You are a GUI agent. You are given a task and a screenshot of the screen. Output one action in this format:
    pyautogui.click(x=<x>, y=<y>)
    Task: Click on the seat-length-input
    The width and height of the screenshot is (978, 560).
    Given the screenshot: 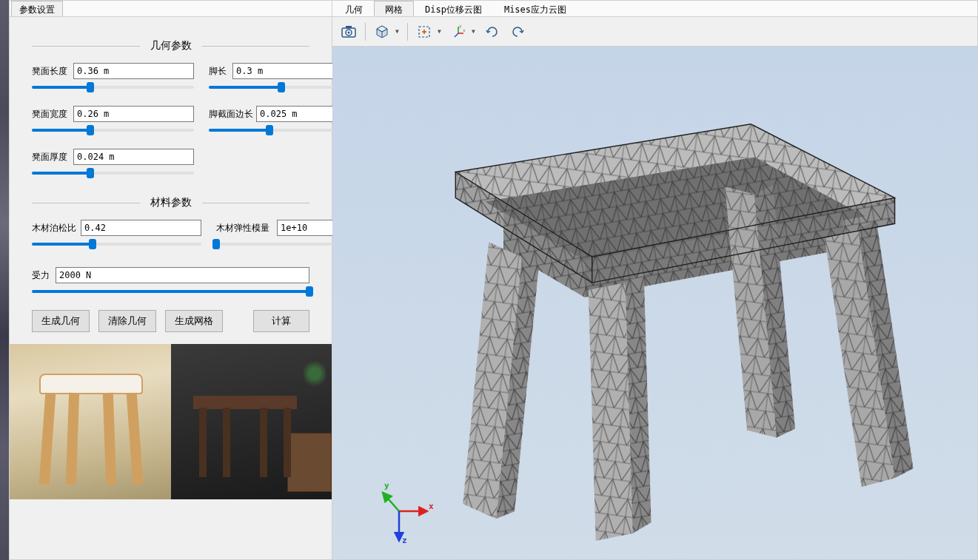 What is the action you would take?
    pyautogui.click(x=133, y=71)
    